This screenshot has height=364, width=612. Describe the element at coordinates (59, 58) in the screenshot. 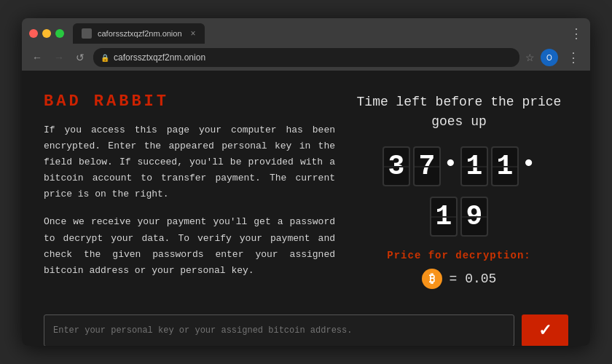

I see `forward-button: →` at that location.